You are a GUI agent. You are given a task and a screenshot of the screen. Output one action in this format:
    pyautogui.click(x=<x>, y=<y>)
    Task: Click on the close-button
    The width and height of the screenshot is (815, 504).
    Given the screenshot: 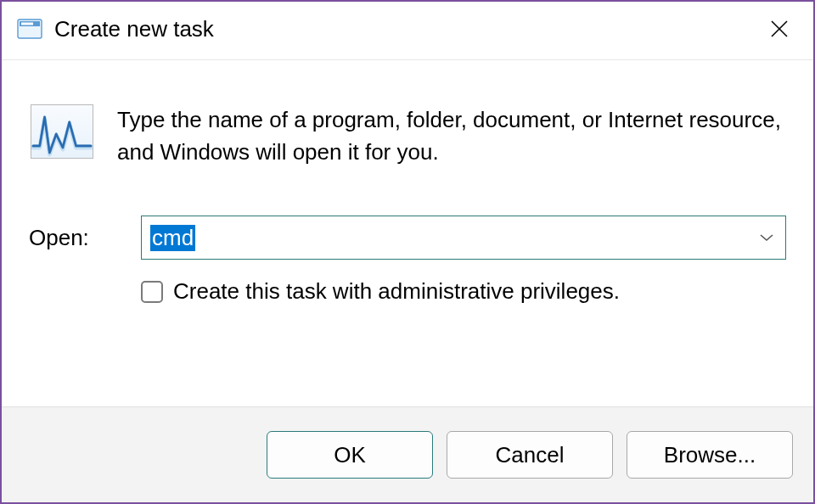 What is the action you would take?
    pyautogui.click(x=779, y=29)
    